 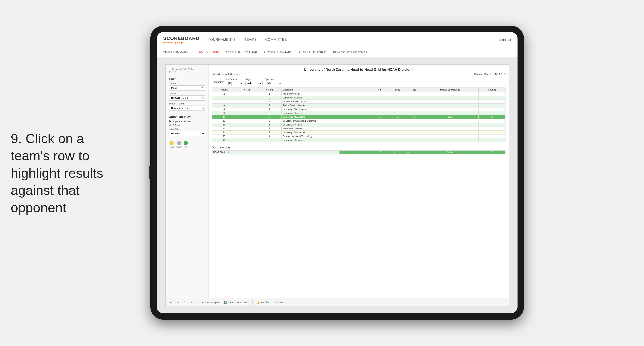 I want to click on table-row: 8 - 2 University of Washington, so click(x=359, y=109).